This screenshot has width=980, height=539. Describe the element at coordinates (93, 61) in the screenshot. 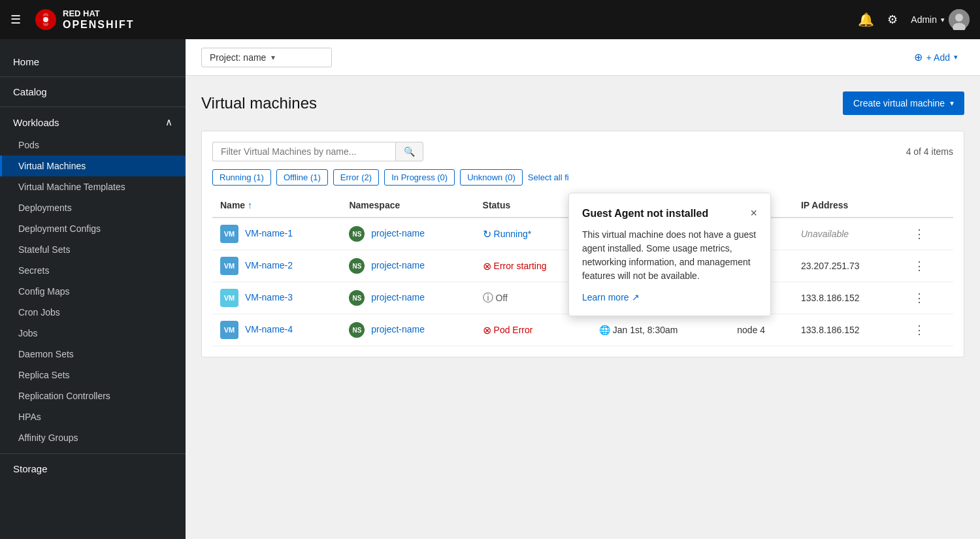

I see `sidebar-home: Home` at that location.